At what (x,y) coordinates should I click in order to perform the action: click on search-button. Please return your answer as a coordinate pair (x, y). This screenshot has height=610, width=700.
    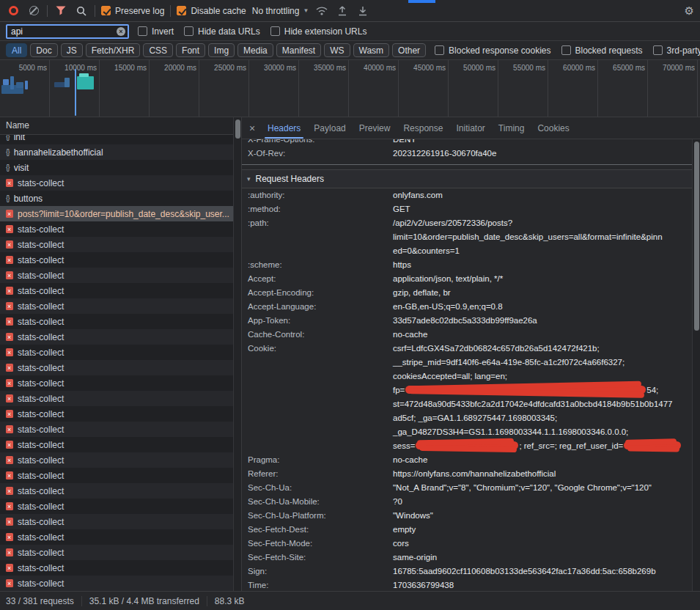
    Looking at the image, I should click on (81, 11).